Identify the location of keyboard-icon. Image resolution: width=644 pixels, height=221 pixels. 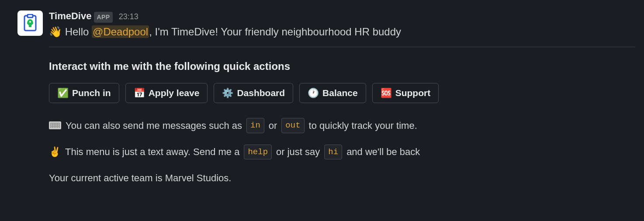
(55, 125).